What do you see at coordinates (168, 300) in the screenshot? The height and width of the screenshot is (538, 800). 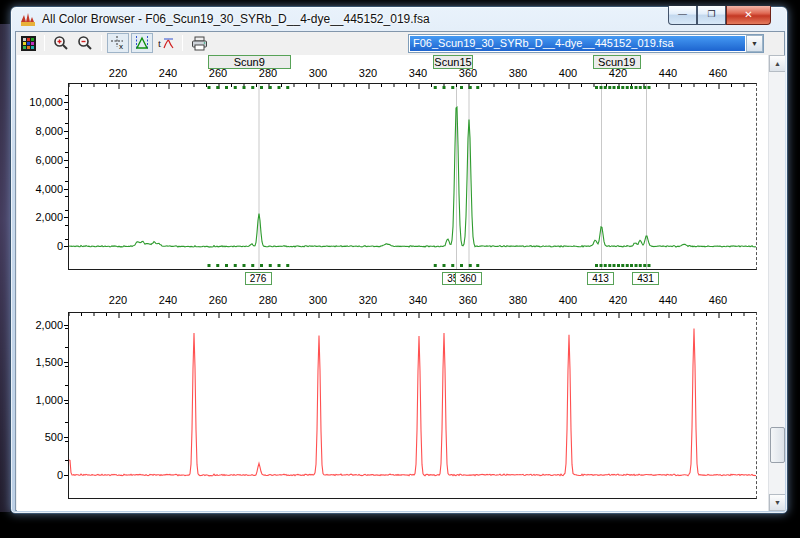 I see `x-axis-label: 240` at bounding box center [168, 300].